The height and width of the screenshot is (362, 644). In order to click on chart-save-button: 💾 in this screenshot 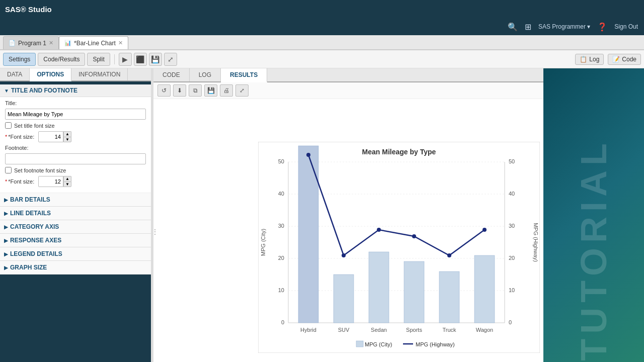, I will do `click(211, 90)`.